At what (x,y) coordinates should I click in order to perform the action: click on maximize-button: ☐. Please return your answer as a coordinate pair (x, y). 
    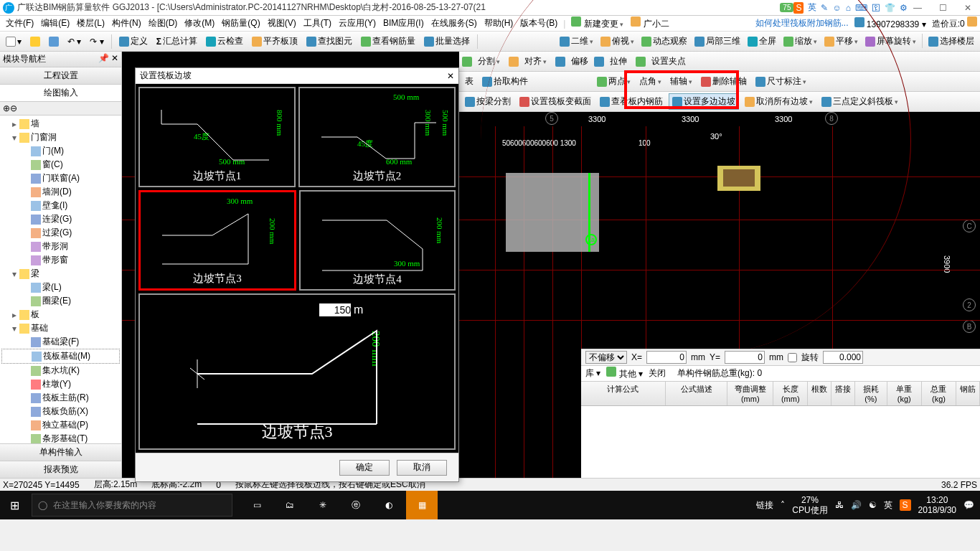
    Looking at the image, I should click on (943, 8).